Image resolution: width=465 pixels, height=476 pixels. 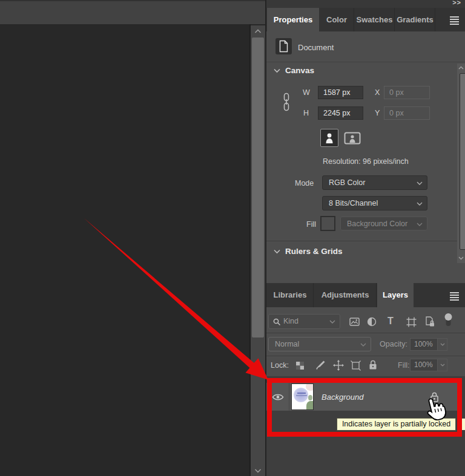 What do you see at coordinates (329, 138) in the screenshot?
I see `orientation-portrait-button` at bounding box center [329, 138].